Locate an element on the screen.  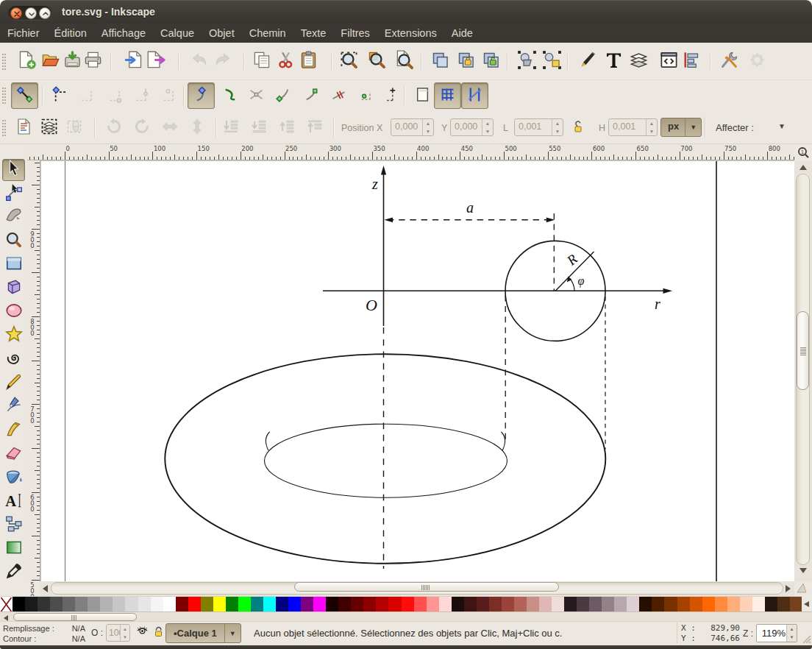
minimize-button is located at coordinates (31, 13).